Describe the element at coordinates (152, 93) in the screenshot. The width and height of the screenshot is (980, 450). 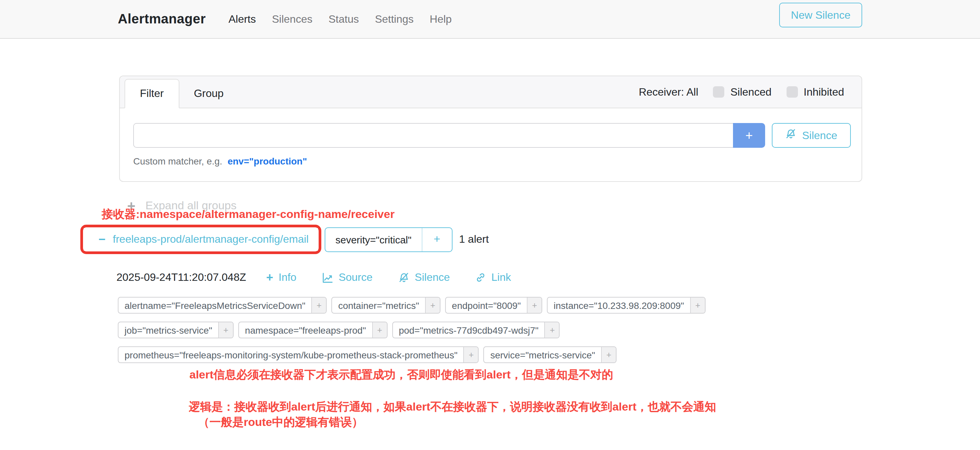
I see `tab-filter: Filter` at that location.